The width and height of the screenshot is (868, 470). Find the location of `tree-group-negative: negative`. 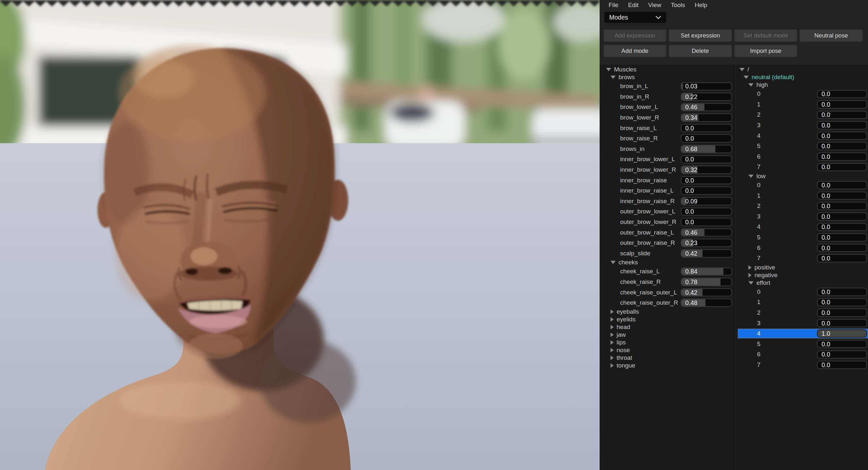

tree-group-negative: negative is located at coordinates (801, 275).